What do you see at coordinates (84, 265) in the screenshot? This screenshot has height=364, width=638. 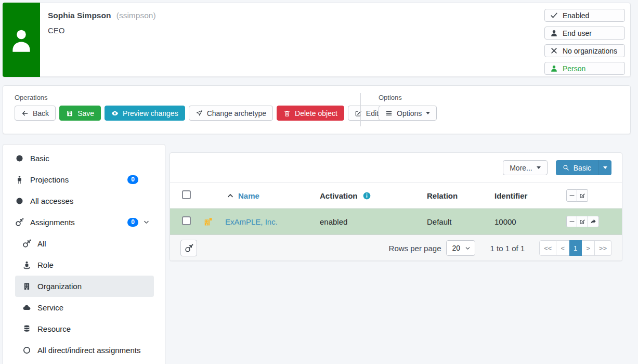 I see `sidebar-item-role: Role` at bounding box center [84, 265].